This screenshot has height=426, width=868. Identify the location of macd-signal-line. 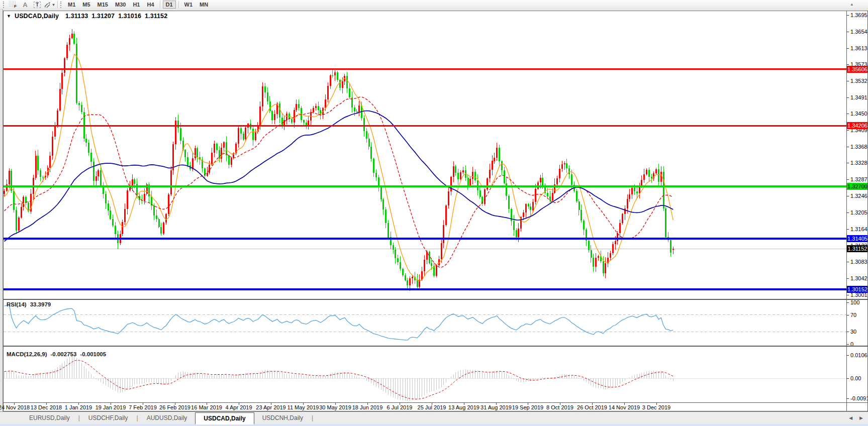
(339, 380).